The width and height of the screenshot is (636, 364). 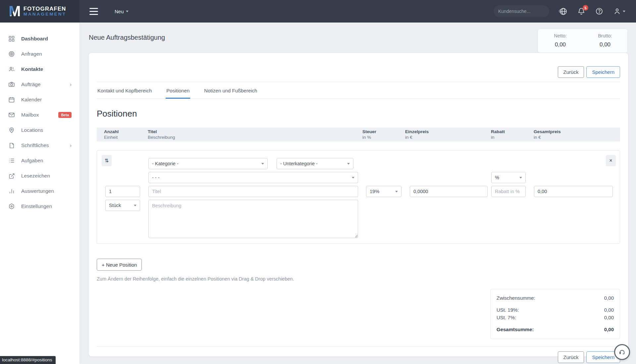 What do you see at coordinates (122, 11) in the screenshot?
I see `new-dropdown: Neu` at bounding box center [122, 11].